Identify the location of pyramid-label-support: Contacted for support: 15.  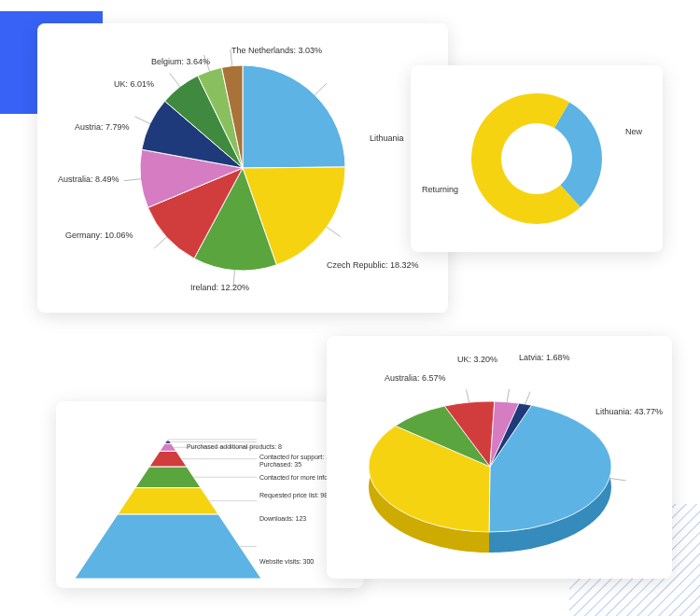
(297, 457).